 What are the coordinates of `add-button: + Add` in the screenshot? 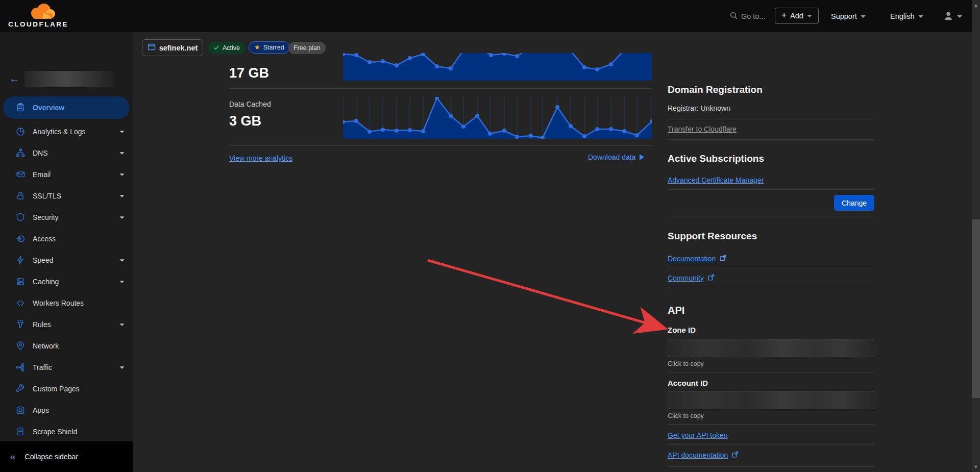 It's located at (797, 16).